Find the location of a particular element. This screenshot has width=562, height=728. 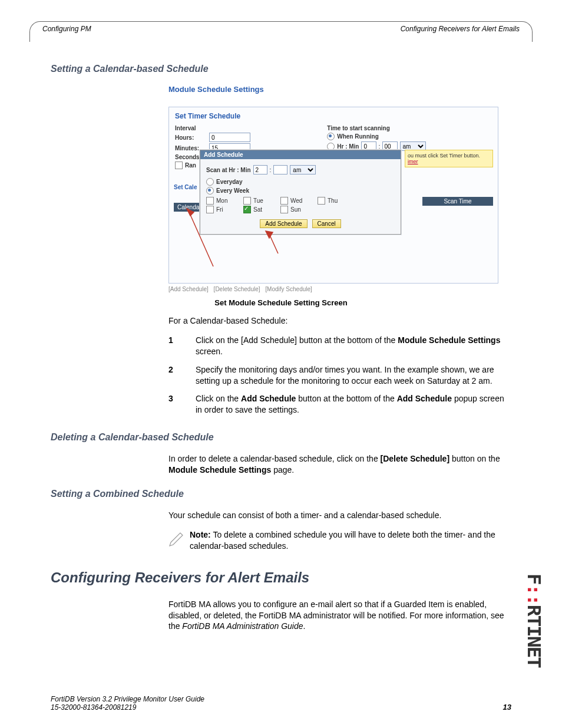

deleting-text: In order to delete a calendar-based sche… is located at coordinates (340, 465).